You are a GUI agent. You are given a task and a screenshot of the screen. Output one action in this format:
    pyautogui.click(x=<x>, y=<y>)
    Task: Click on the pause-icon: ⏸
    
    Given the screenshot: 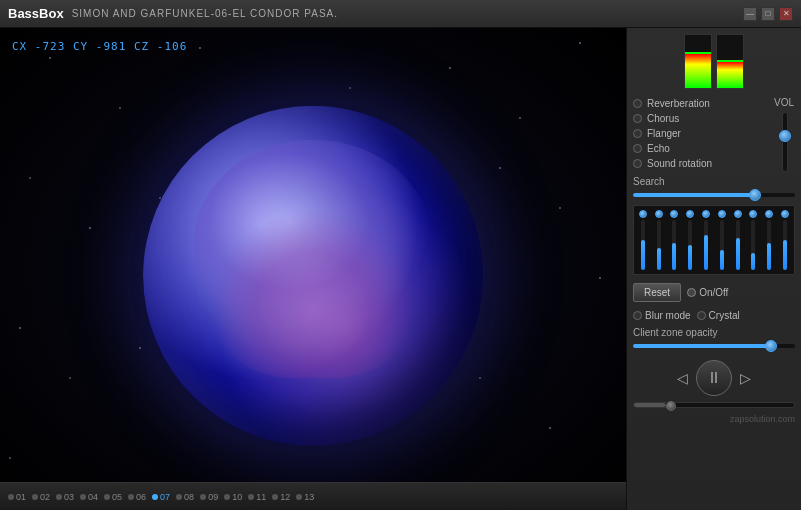 What is the action you would take?
    pyautogui.click(x=714, y=378)
    